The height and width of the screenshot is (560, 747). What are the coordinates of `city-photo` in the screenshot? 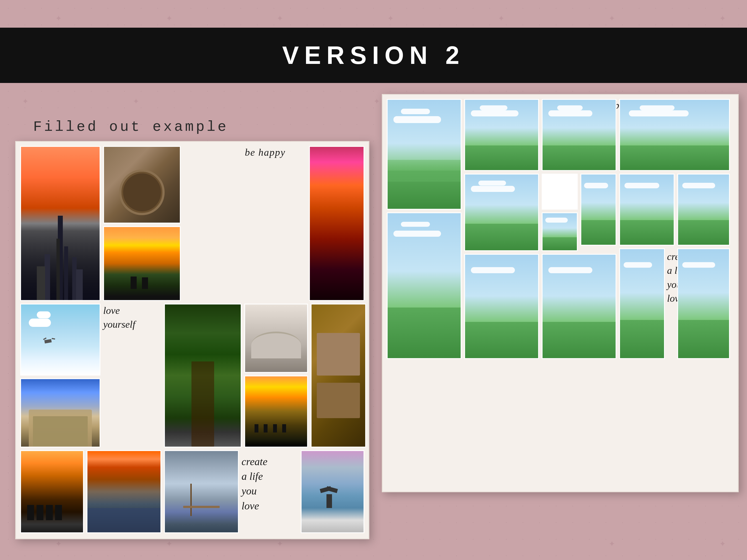 It's located at (60, 223).